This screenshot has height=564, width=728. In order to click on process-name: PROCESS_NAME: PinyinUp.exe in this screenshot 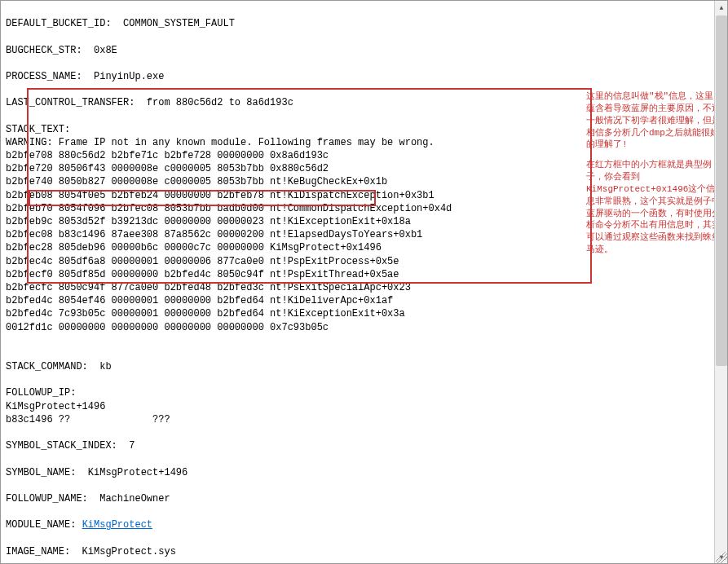, I will do `click(85, 77)`.